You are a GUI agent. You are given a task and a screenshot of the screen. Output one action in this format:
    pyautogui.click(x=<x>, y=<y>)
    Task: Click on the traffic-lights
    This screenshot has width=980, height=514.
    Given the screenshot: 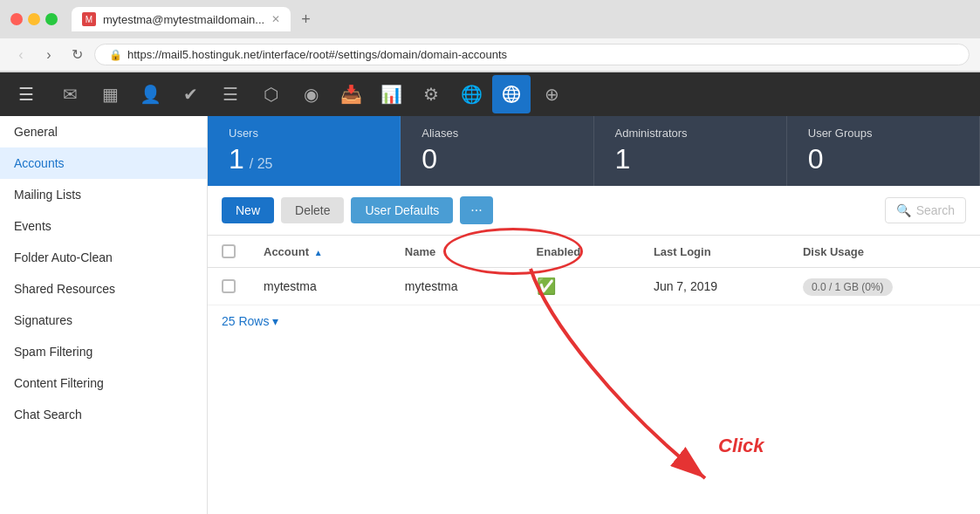 What is the action you would take?
    pyautogui.click(x=34, y=19)
    